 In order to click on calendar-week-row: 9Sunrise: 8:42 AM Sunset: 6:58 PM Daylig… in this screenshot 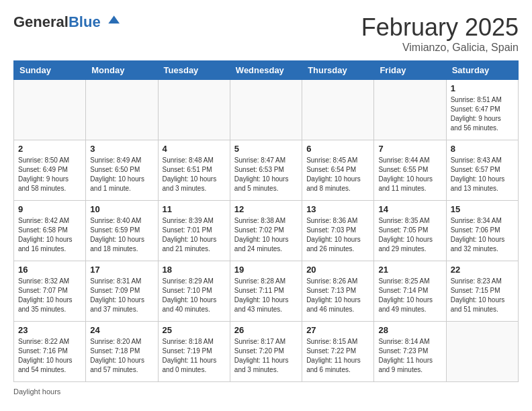, I will do `click(266, 231)`.